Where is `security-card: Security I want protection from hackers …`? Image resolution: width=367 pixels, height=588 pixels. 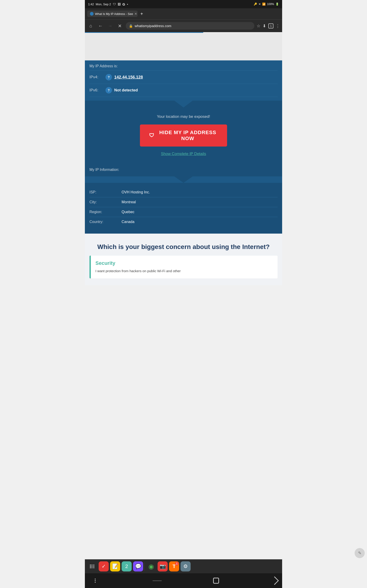
security-card: Security I want protection from hackers … is located at coordinates (184, 267).